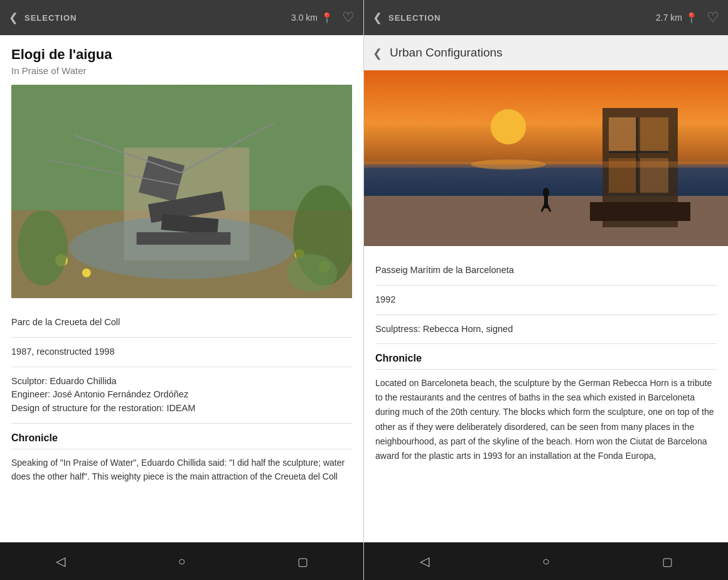  Describe the element at coordinates (424, 561) in the screenshot. I see `right-nav-back-icon` at that location.